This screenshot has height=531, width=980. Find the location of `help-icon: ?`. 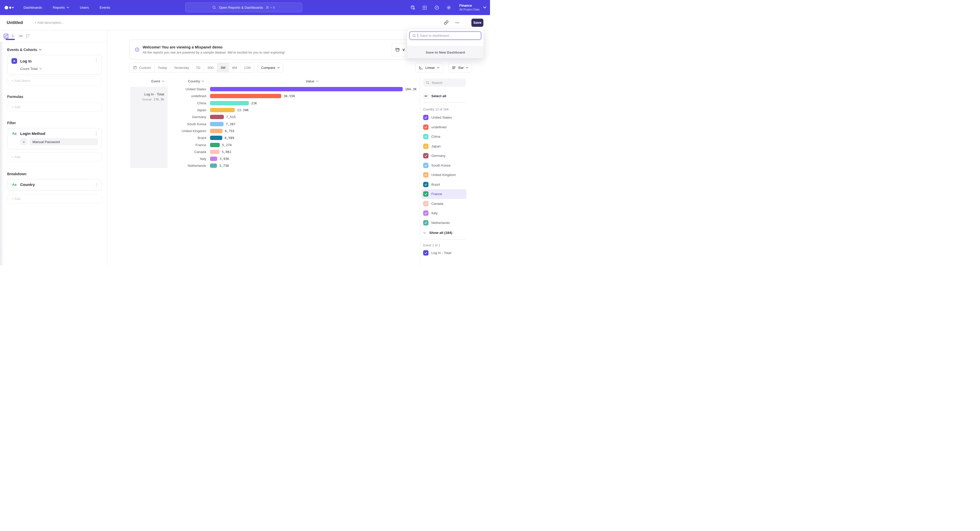

help-icon: ? is located at coordinates (437, 8).